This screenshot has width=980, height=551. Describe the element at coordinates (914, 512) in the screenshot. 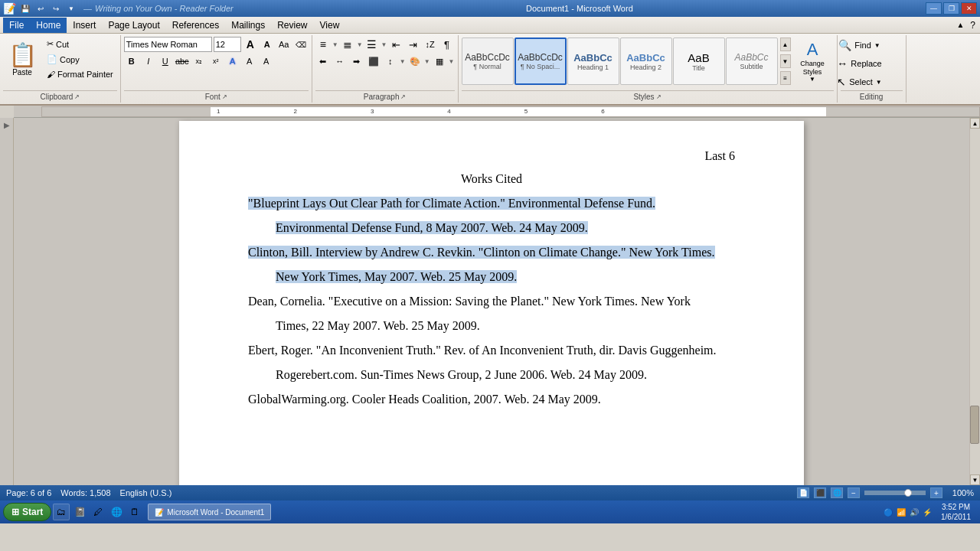

I see `tray-icon-3: 🔊` at that location.